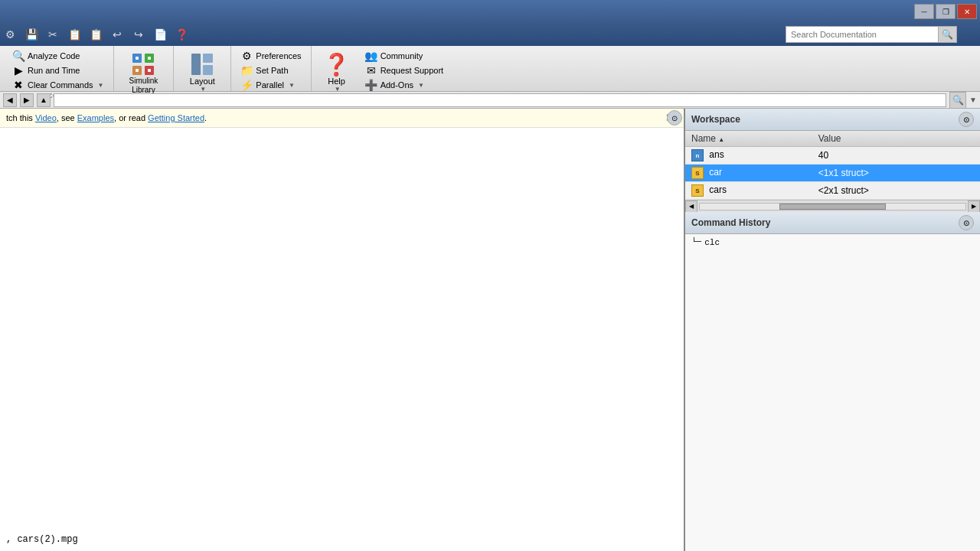 The image size is (980, 551). Describe the element at coordinates (833, 156) in the screenshot. I see `table-row: n ans 40` at that location.